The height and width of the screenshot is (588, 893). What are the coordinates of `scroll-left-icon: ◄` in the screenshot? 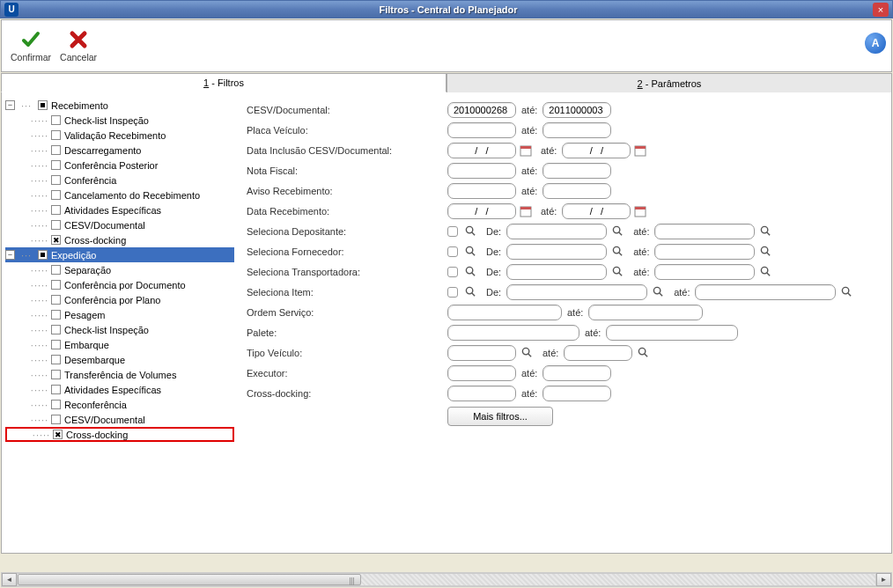 It's located at (9, 579).